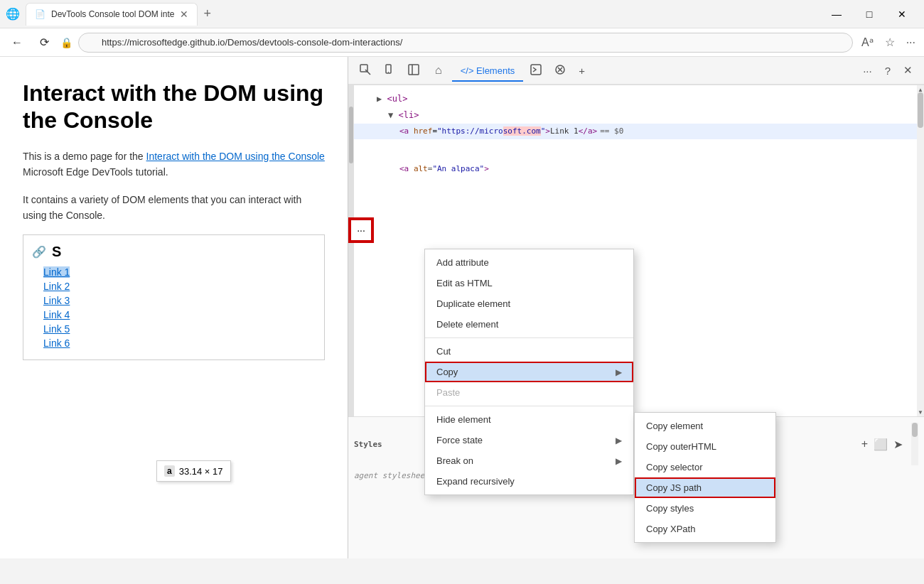 Image resolution: width=924 pixels, height=584 pixels. Describe the element at coordinates (837, 14) in the screenshot. I see `minimize-btn: —` at that location.